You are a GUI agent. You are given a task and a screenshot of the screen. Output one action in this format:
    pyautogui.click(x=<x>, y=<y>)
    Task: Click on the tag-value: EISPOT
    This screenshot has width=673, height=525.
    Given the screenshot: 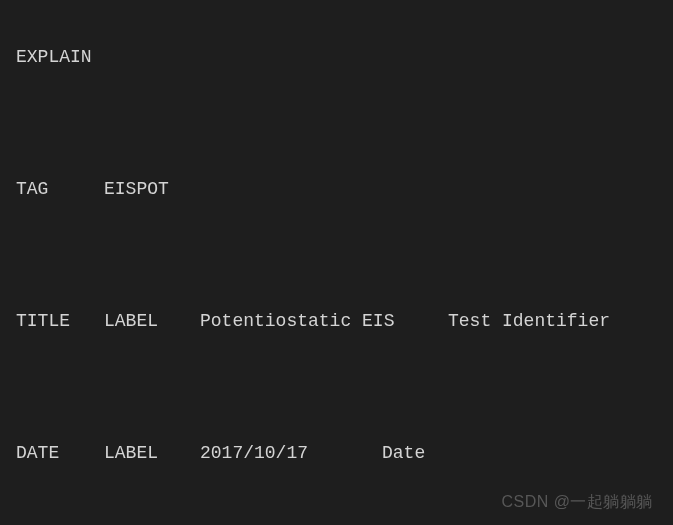 What is the action you would take?
    pyautogui.click(x=152, y=190)
    